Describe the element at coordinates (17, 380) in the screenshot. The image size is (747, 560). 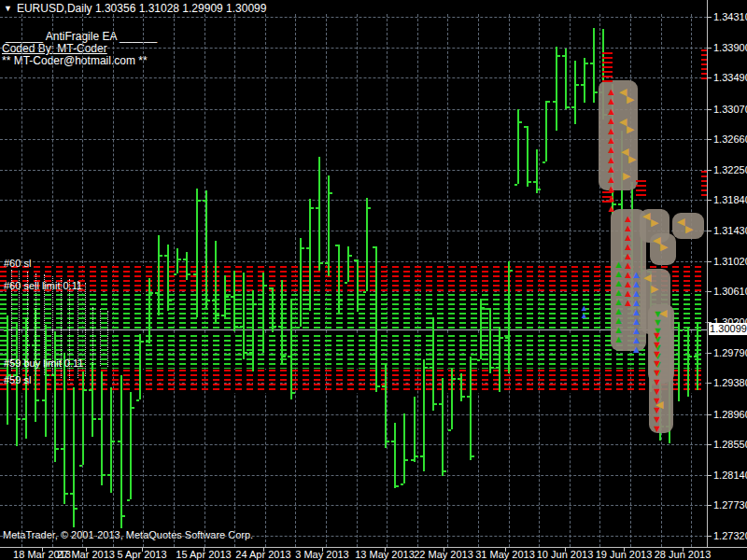
I see `order-level-label: #59 sl` at that location.